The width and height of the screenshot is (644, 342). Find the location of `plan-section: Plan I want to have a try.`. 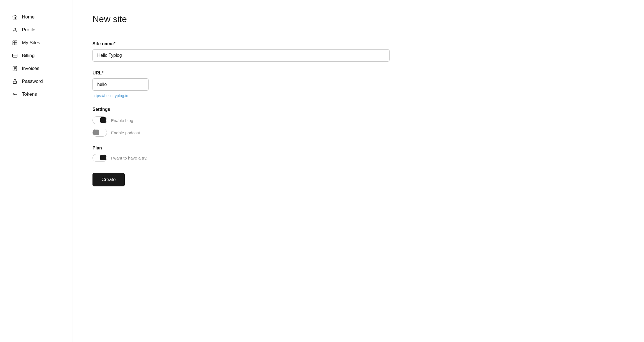

plan-section: Plan I want to have a try. is located at coordinates (241, 154).